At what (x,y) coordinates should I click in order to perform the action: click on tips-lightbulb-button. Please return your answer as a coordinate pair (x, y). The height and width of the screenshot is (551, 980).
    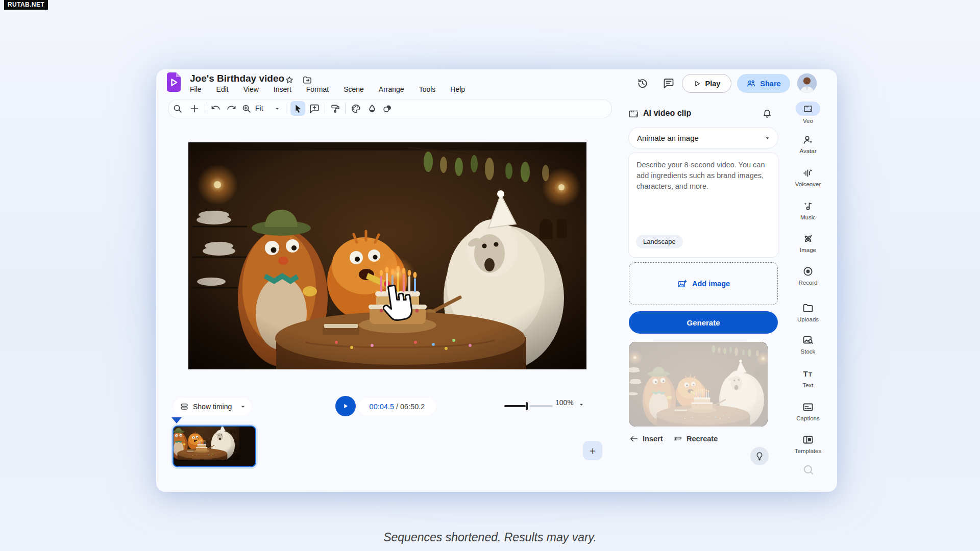
    Looking at the image, I should click on (760, 456).